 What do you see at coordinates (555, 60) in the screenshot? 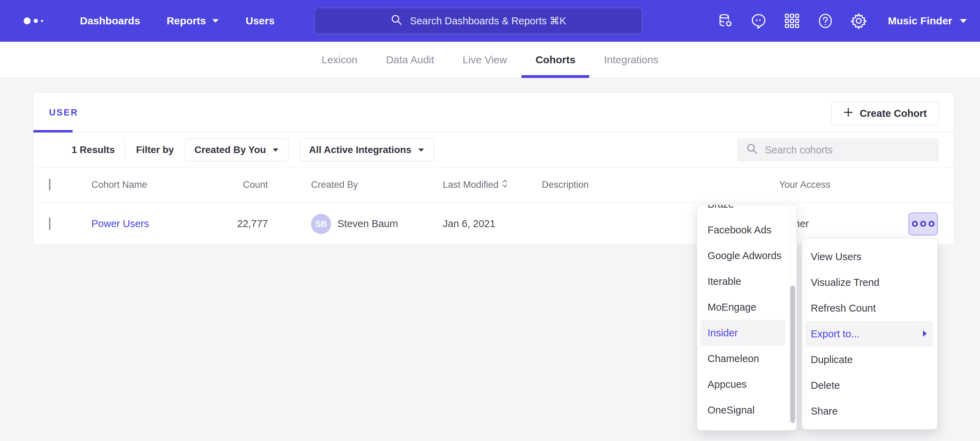
I see `tab-cohorts-label: Cohorts` at bounding box center [555, 60].